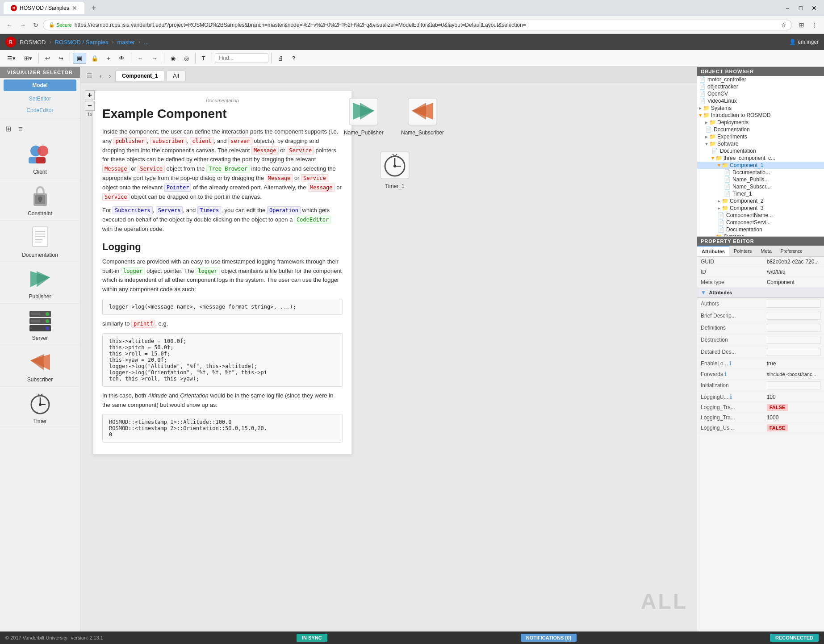  I want to click on toolbar-eye: 👁, so click(121, 58).